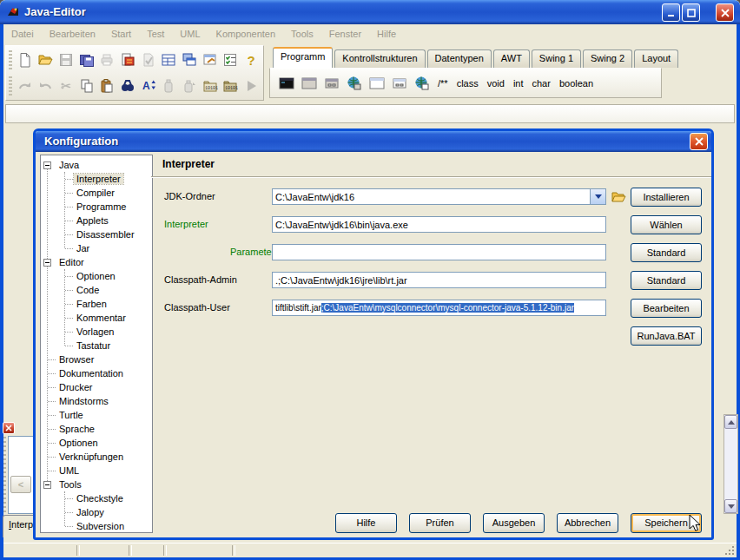 The height and width of the screenshot is (560, 740). What do you see at coordinates (189, 86) in the screenshot?
I see `jar-options-icon` at bounding box center [189, 86].